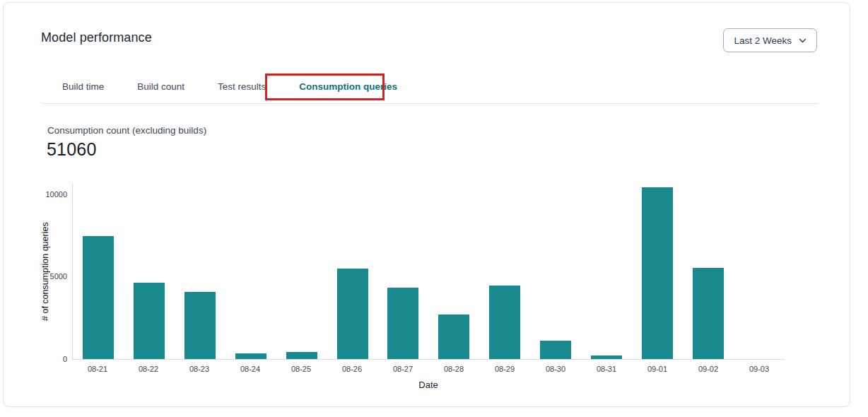  What do you see at coordinates (759, 369) in the screenshot?
I see `x-tick-09-03: 09-03` at bounding box center [759, 369].